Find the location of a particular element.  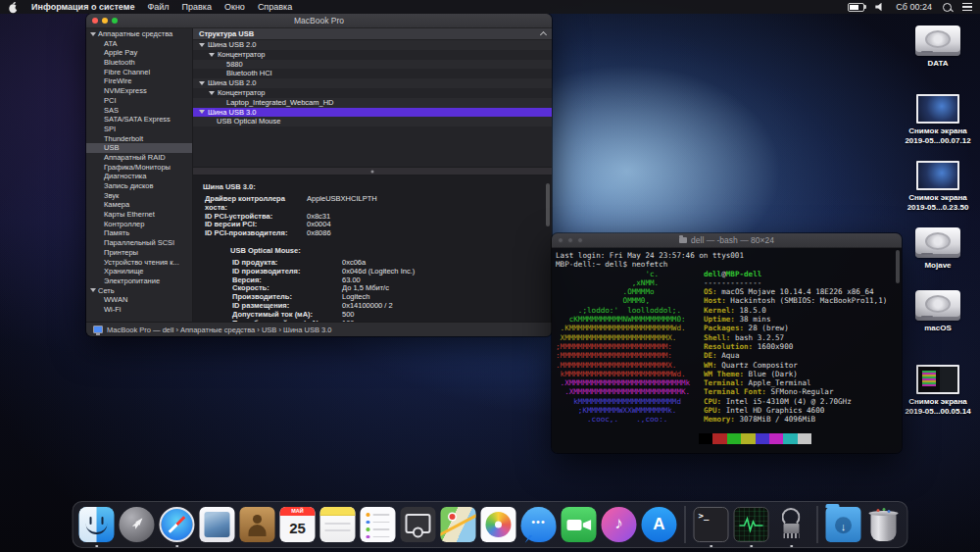

sidebar-item-ATA: ATA is located at coordinates (139, 44).